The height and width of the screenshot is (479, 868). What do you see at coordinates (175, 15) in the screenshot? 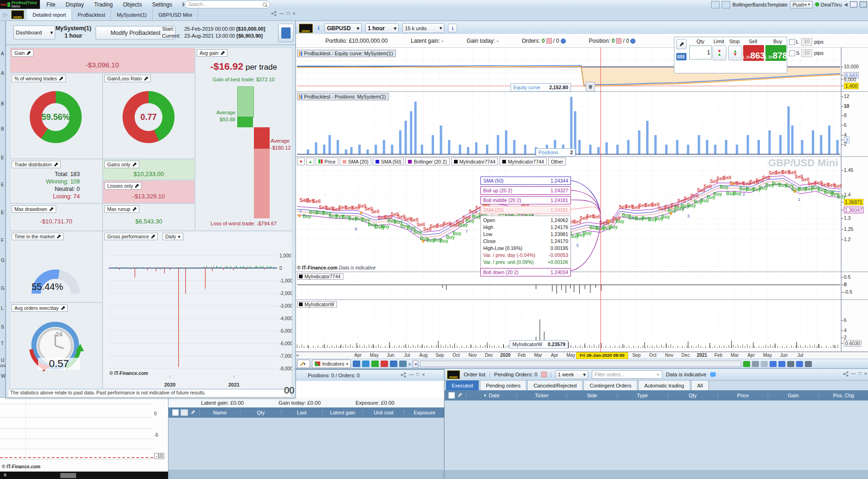
I see `tab-gbp-usd-mini: GBP/USD Mini` at bounding box center [175, 15].